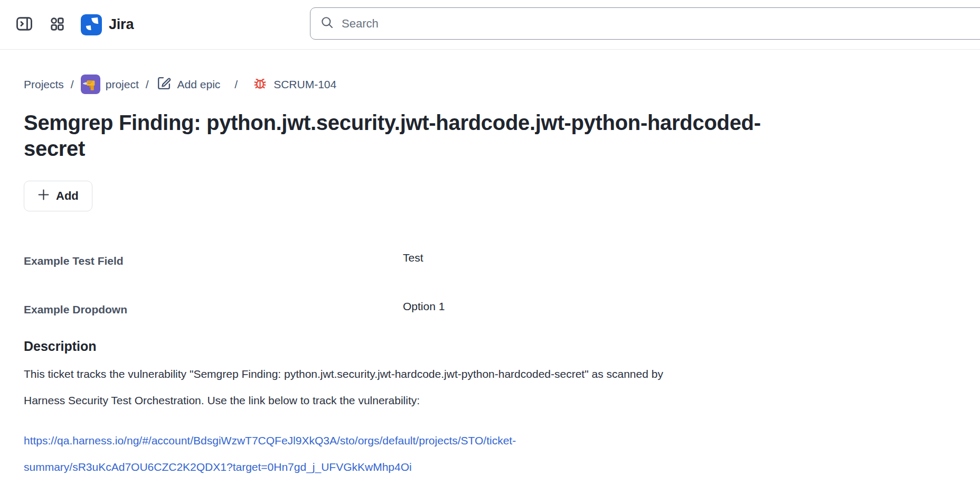 This screenshot has width=980, height=502. I want to click on global-search, so click(645, 23).